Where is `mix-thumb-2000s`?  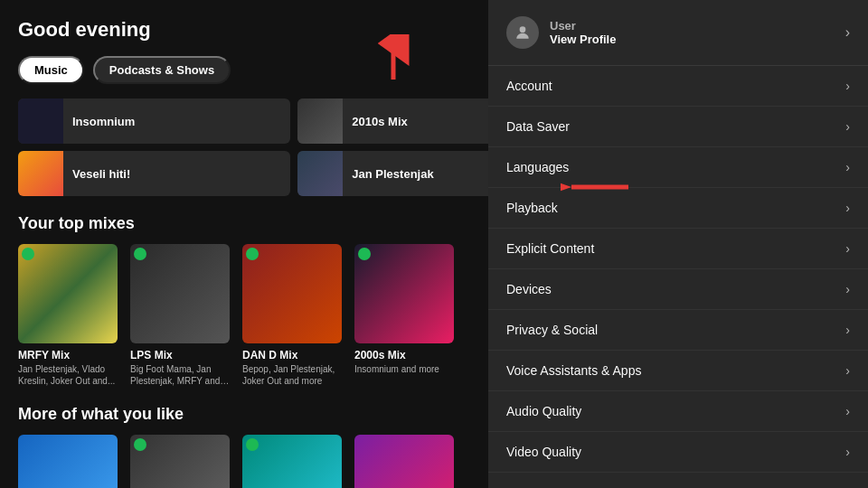
mix-thumb-2000s is located at coordinates (404, 294).